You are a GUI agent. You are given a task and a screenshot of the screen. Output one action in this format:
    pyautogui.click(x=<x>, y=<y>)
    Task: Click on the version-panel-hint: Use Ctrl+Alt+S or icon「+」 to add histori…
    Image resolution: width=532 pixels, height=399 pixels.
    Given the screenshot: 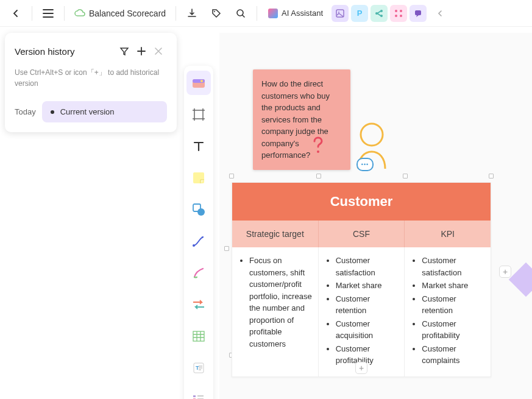 What is the action you would take?
    pyautogui.click(x=91, y=78)
    